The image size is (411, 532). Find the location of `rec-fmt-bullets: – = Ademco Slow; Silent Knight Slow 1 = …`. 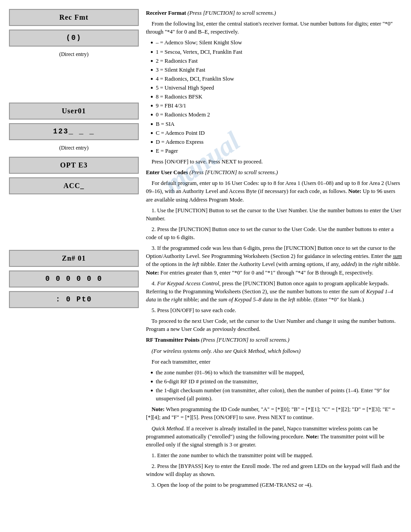

rec-fmt-bullets: – = Ademco Slow; Silent Knight Slow 1 = … is located at coordinates (274, 97).